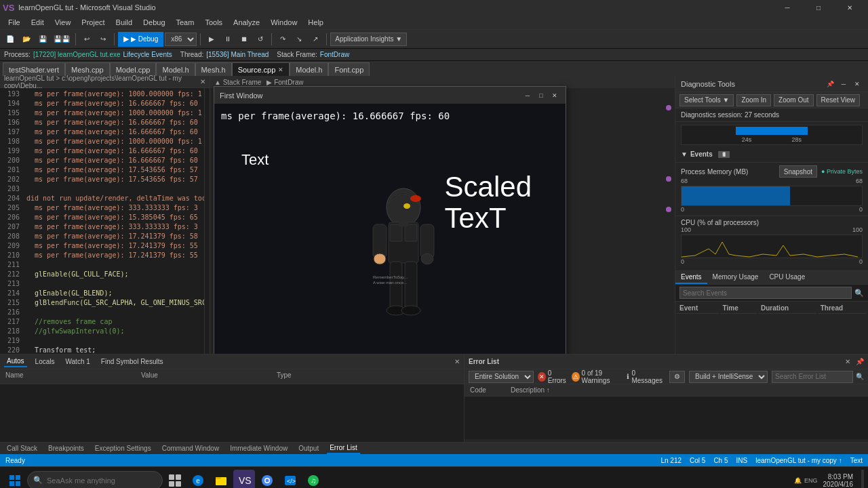  Describe the element at coordinates (198, 479) in the screenshot. I see `taskbar-edge-icon: e` at that location.